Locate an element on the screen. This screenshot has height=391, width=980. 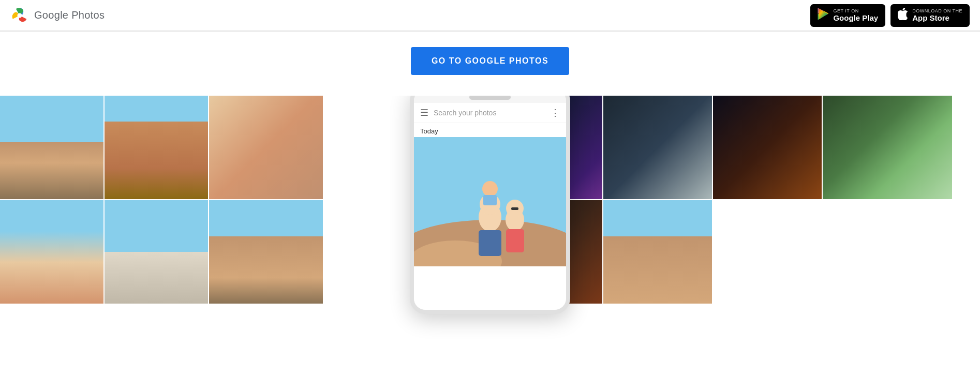
logo-text: Google Photos is located at coordinates (69, 16).